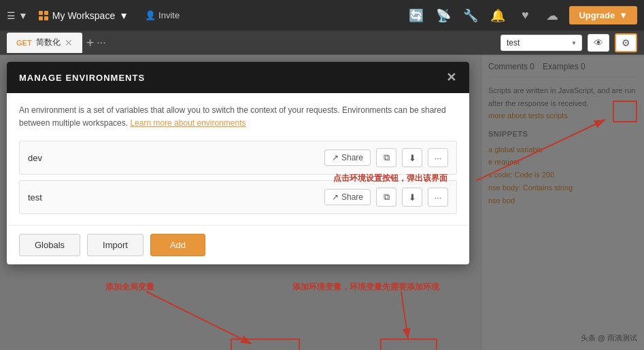 This screenshot has height=350, width=644. What do you see at coordinates (84, 16) in the screenshot?
I see `workspace-label: My Workspace` at bounding box center [84, 16].